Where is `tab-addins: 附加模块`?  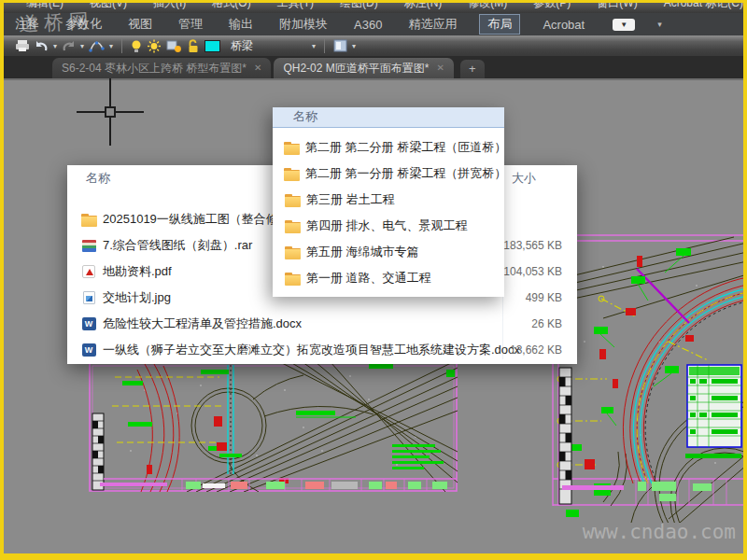 tab-addins: 附加模块 is located at coordinates (303, 24).